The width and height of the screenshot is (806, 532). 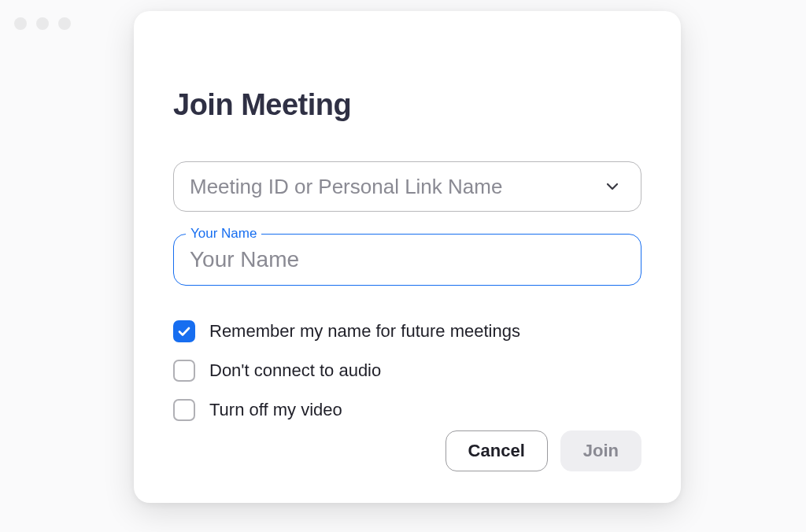 What do you see at coordinates (497, 451) in the screenshot?
I see `cancel-button: Cancel` at bounding box center [497, 451].